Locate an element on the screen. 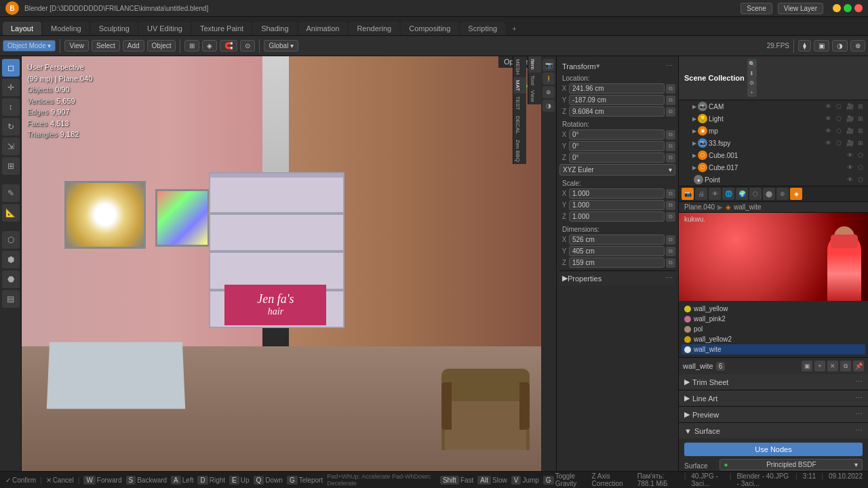 The height and width of the screenshot is (488, 868). mode-selector: Object Mode ▾ is located at coordinates (29, 46).